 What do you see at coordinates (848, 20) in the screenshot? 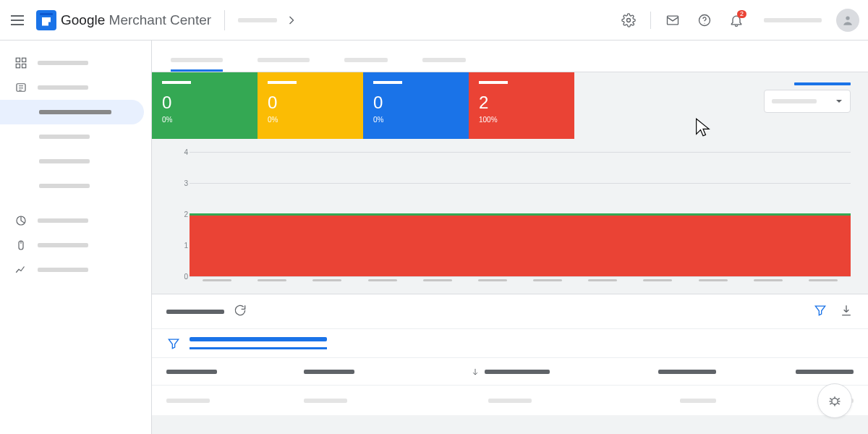
I see `avatar` at bounding box center [848, 20].